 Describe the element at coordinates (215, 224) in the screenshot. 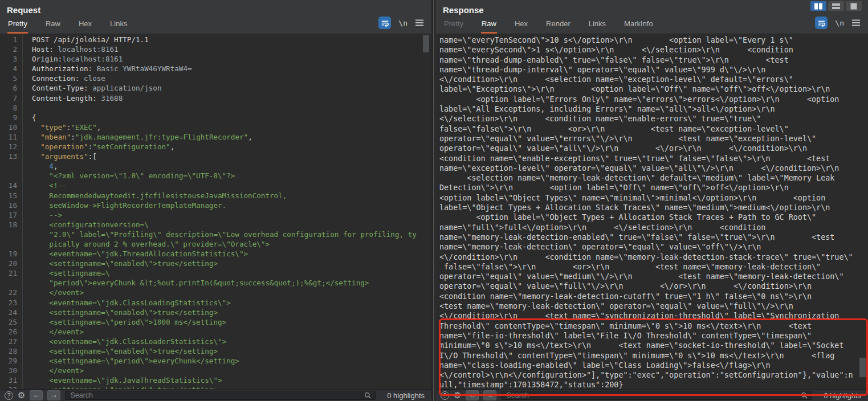

I see `request-code-row: 18 <configurationversion=\` at that location.